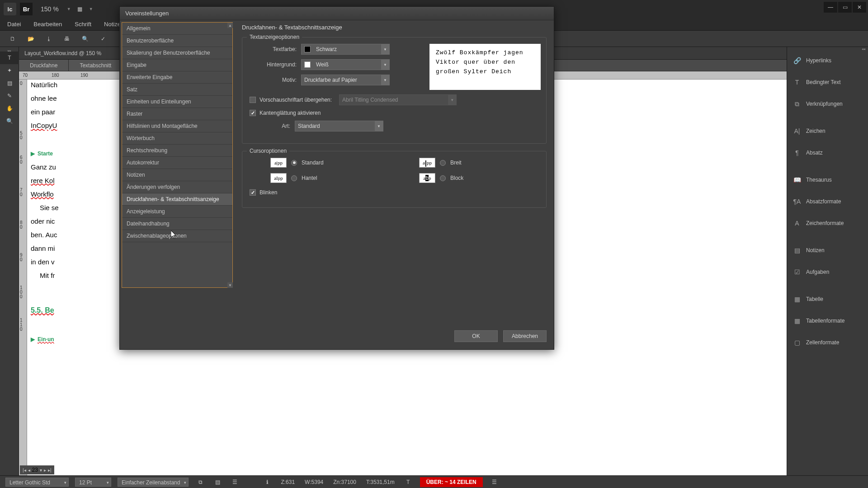 The height and width of the screenshot is (488, 868). Describe the element at coordinates (41, 470) in the screenshot. I see `page-dropdown-button: ▾` at that location.